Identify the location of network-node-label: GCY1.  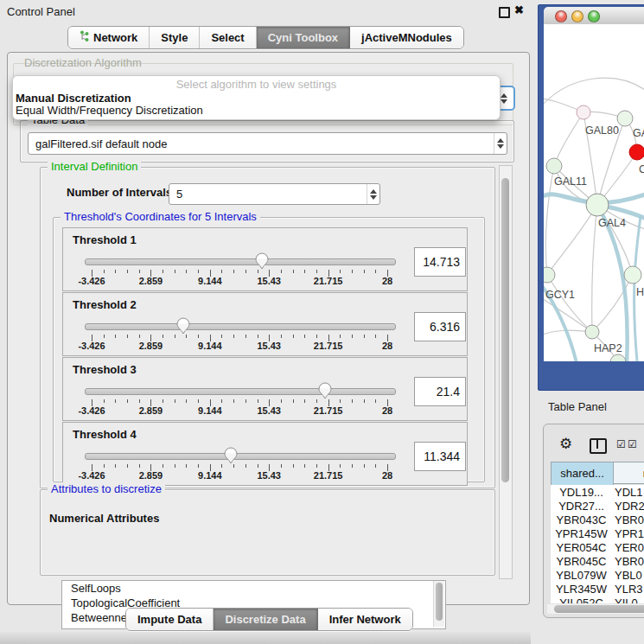
(560, 295).